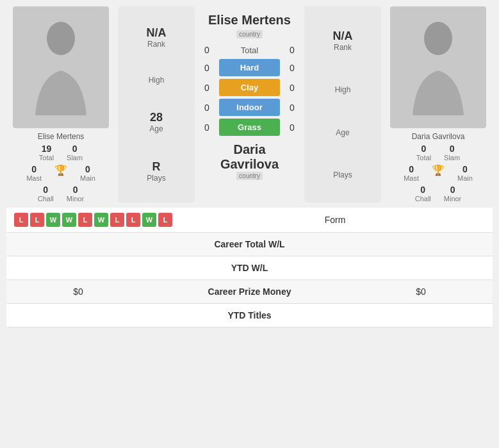 The image size is (499, 448). I want to click on player1-slam: 0 Slam, so click(74, 153).